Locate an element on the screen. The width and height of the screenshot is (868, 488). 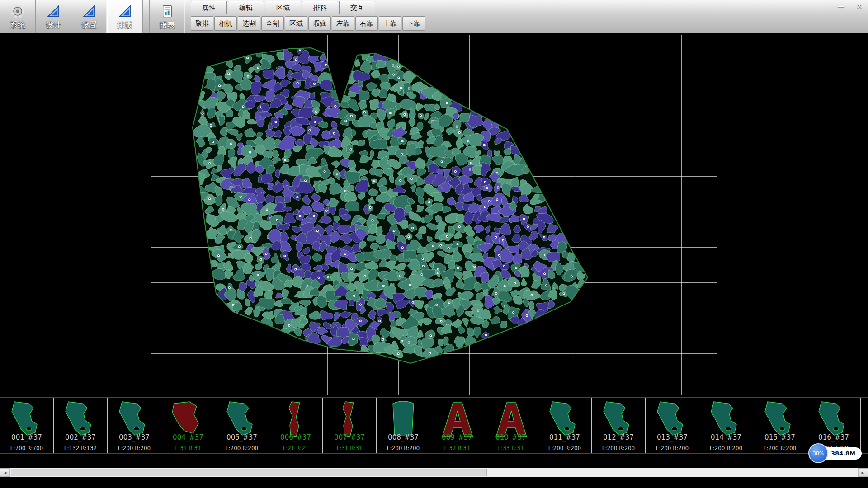
piece-name: 009_#37 is located at coordinates (457, 437).